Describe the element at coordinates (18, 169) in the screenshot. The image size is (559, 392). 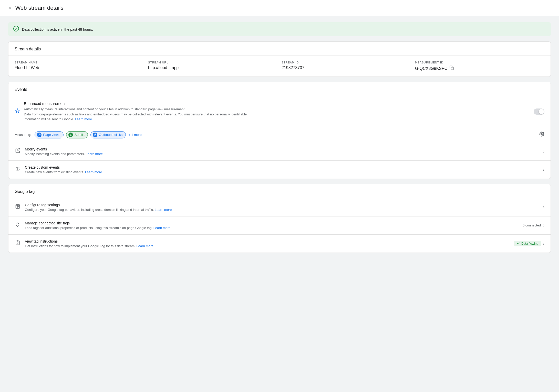
I see `create-custom-events-icon` at that location.